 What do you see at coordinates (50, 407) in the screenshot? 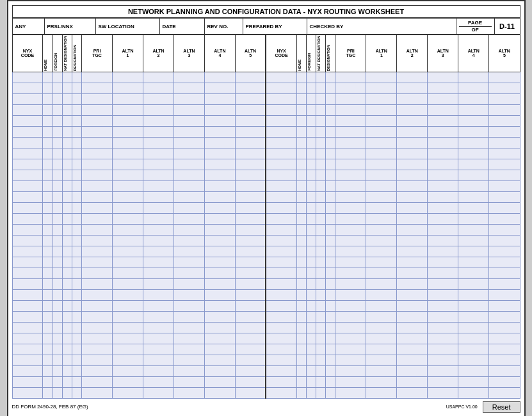
I see `form-label: DD FORM 2490-28, FEB 87 (EG)` at bounding box center [50, 407].